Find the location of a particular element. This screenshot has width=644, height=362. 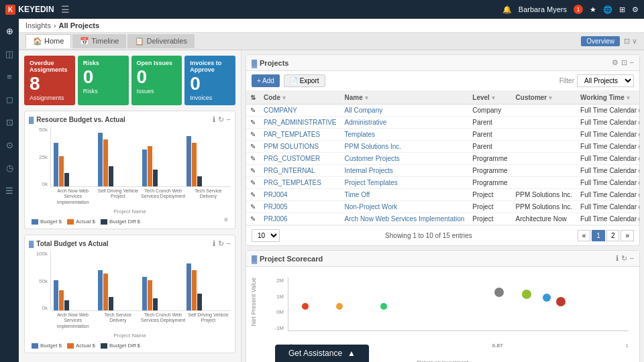

sidebar-icon-4: ◻ is located at coordinates (9, 99).